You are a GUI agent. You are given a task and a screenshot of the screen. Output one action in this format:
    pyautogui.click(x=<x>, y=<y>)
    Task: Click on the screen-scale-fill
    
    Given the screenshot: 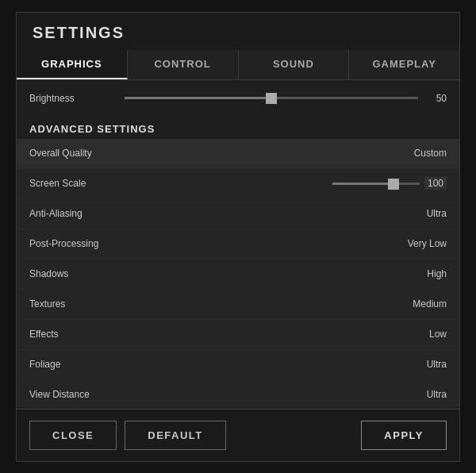 What is the action you would take?
    pyautogui.click(x=363, y=184)
    